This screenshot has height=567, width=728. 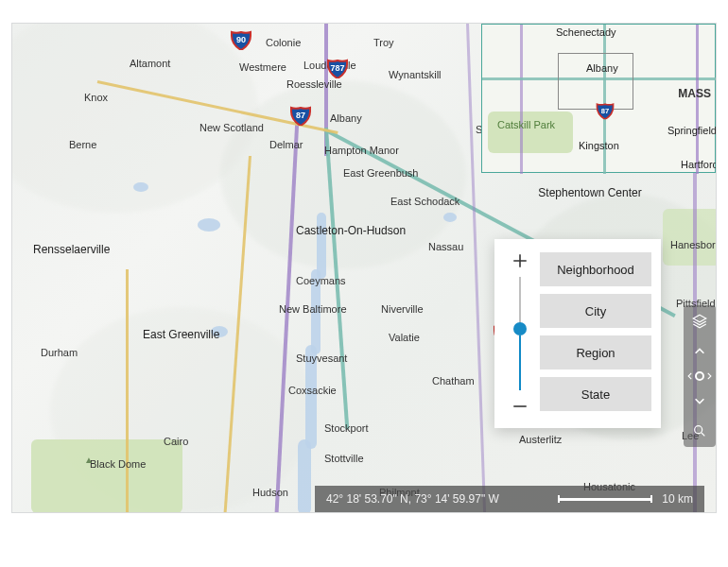 I want to click on zoom-level-buttons: Neighborhood City Region State, so click(x=596, y=332).